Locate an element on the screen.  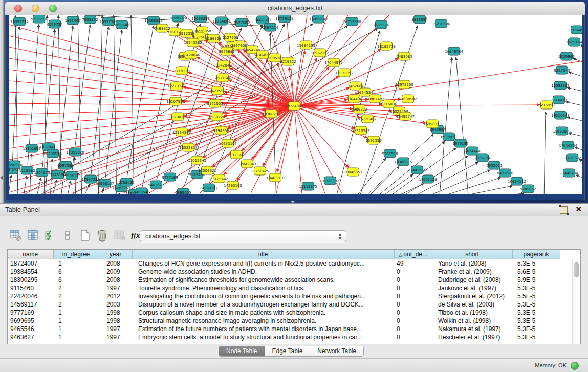
cell-name: 9115460 is located at coordinates (31, 288).